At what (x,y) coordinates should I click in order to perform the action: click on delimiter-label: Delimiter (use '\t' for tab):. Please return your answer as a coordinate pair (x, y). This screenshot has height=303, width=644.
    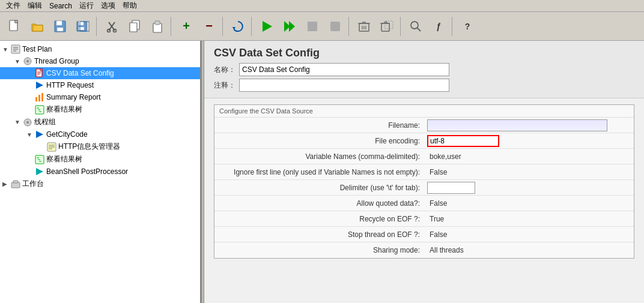
    Looking at the image, I should click on (320, 188).